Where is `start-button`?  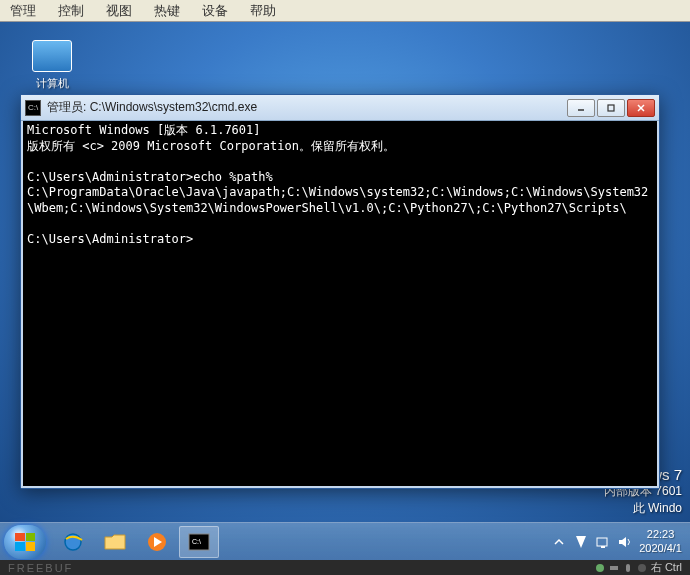
start-button is located at coordinates (25, 542).